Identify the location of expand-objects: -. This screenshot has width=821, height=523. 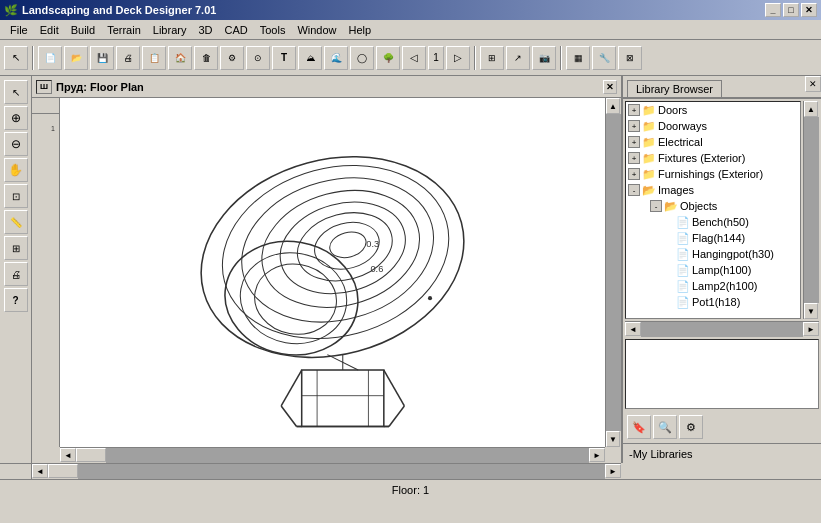
(656, 206).